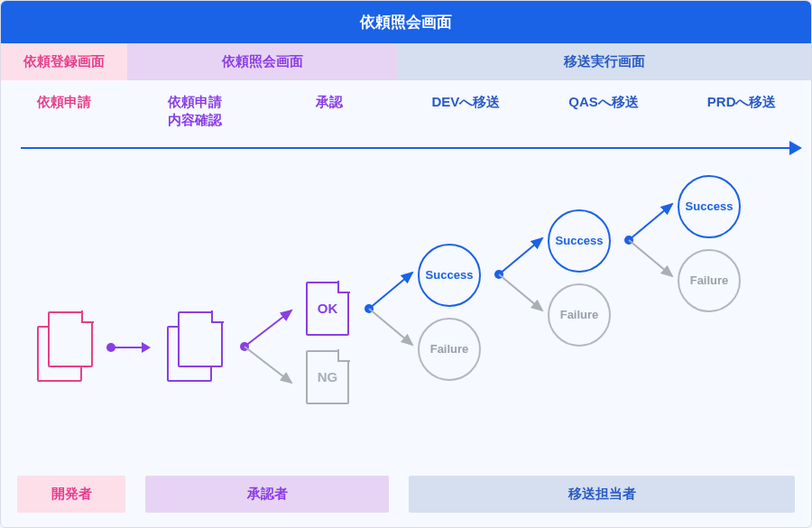 The width and height of the screenshot is (812, 528). What do you see at coordinates (604, 61) in the screenshot?
I see `screen-transfer: 移送実行画面` at bounding box center [604, 61].